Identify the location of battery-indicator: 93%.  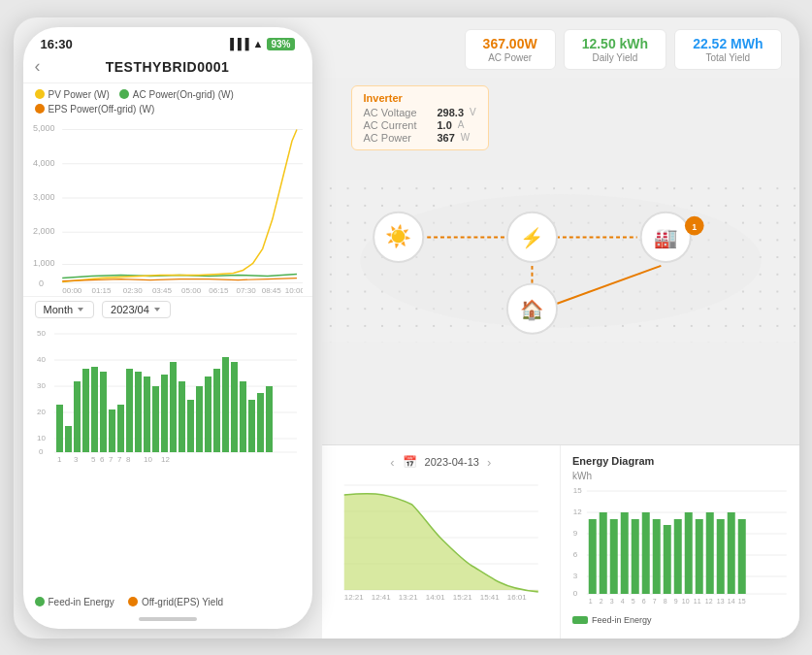
(280, 45).